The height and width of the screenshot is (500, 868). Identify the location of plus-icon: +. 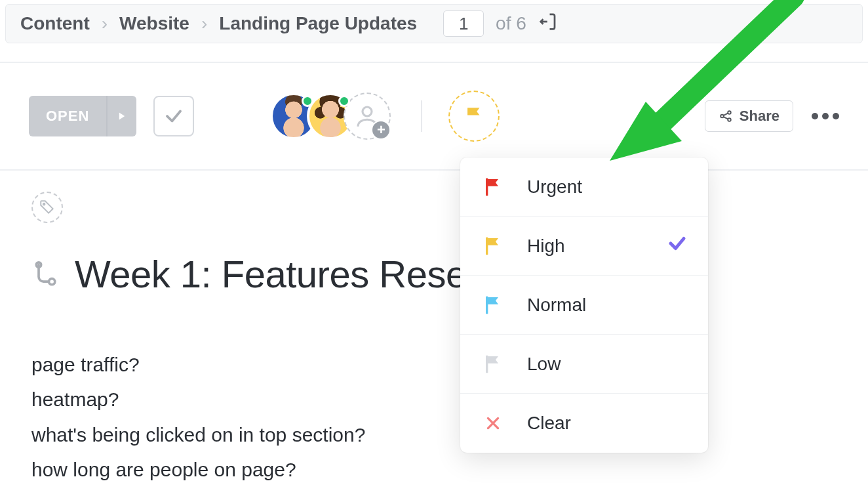
(381, 130).